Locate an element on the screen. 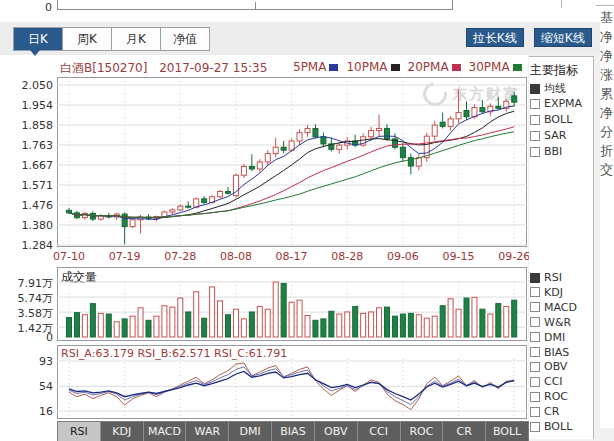 The width and height of the screenshot is (614, 441). kline-y-label: 1.858 is located at coordinates (26, 126).